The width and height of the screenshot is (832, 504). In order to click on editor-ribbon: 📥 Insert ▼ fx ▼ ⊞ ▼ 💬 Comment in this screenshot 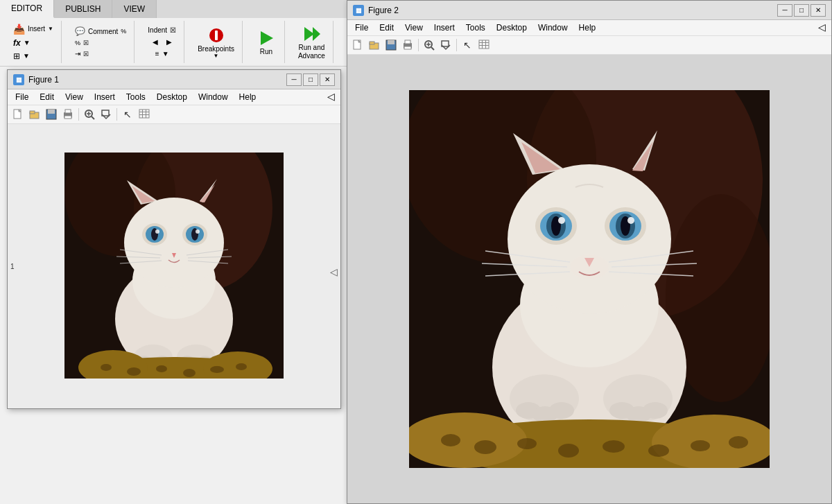, I will do `click(173, 42)`.